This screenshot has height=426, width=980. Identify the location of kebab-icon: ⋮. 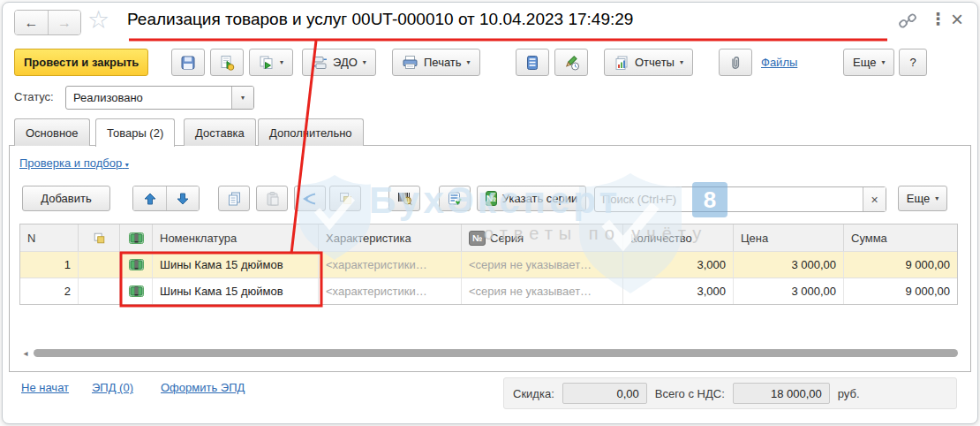
(938, 19).